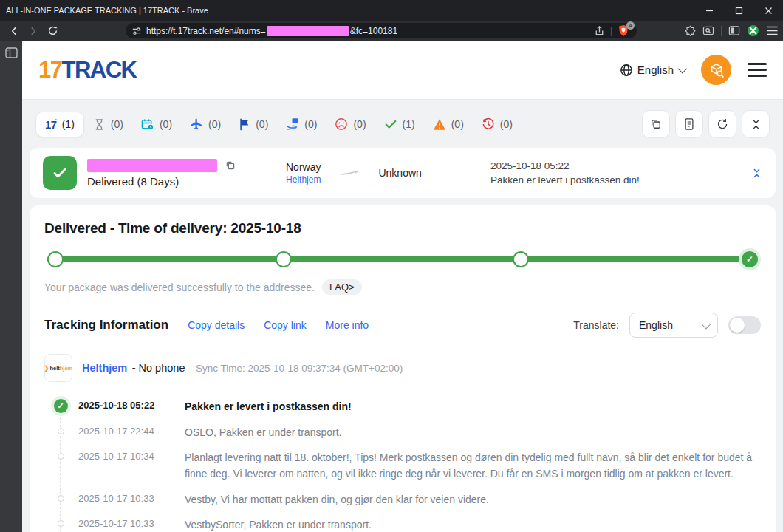 This screenshot has height=532, width=783. I want to click on package-search-icon, so click(717, 70).